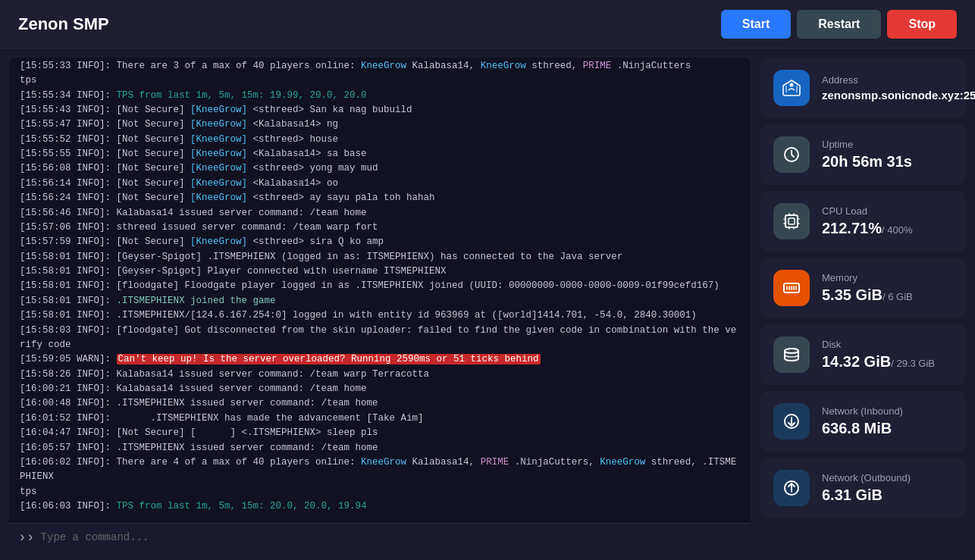 This screenshot has height=560, width=975. Describe the element at coordinates (839, 24) in the screenshot. I see `restart-button: Restart` at that location.